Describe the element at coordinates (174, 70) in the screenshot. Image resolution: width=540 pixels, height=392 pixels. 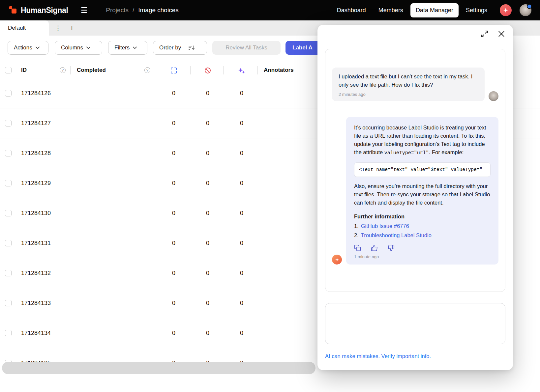
I see `column-header-annotations` at that location.